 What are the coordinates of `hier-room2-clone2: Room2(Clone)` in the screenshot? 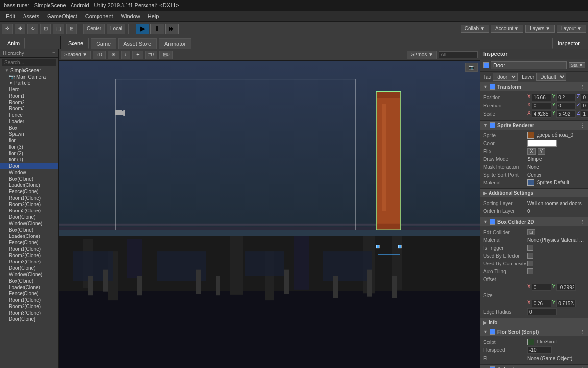 It's located at (29, 255).